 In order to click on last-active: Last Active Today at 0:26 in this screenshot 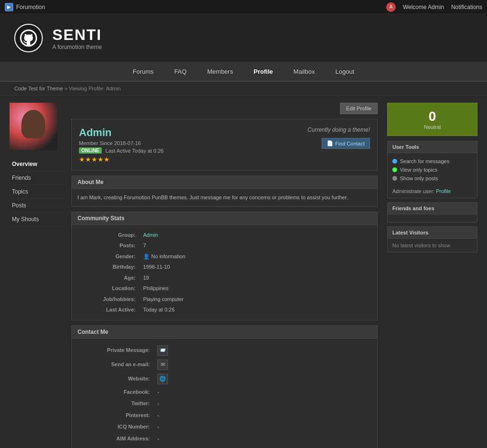, I will do `click(135, 151)`.